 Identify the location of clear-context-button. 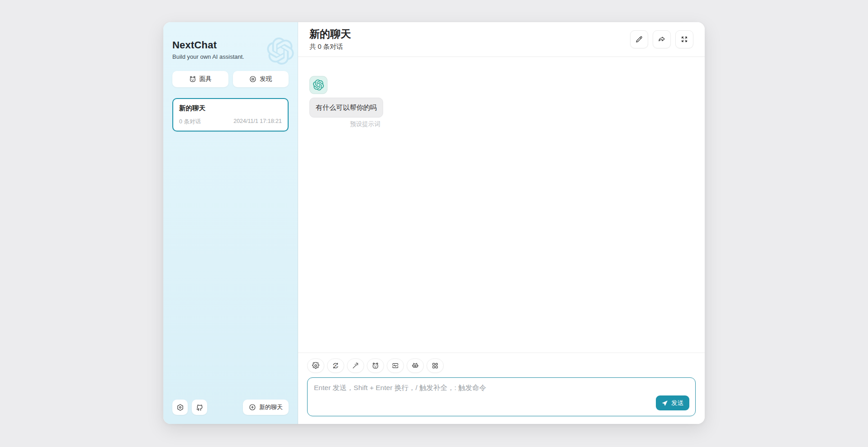
(395, 366).